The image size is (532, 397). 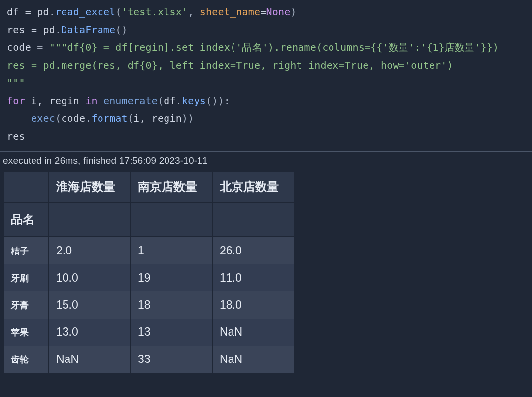 What do you see at coordinates (230, 12) in the screenshot?
I see `code-token: sheet_name` at bounding box center [230, 12].